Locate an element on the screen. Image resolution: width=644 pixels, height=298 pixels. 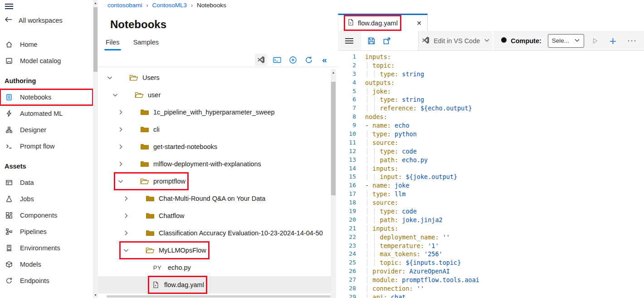
sidebar-item-label: Prompt flow is located at coordinates (37, 146).